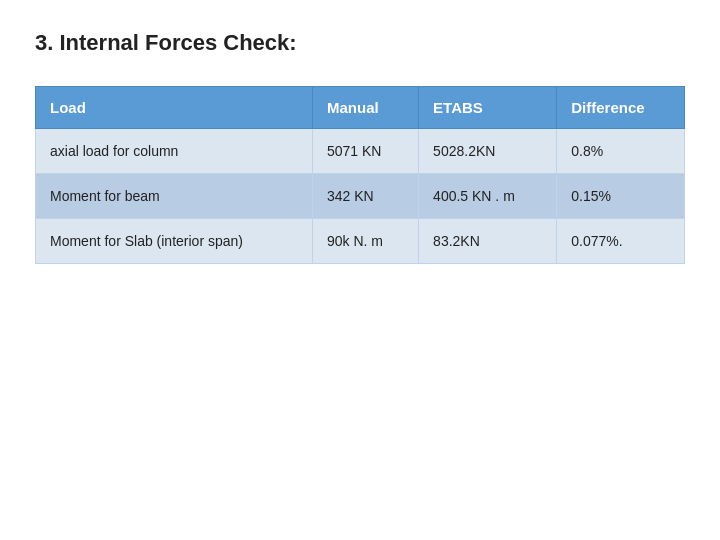 The width and height of the screenshot is (720, 540). Describe the element at coordinates (366, 152) in the screenshot. I see `cell-manual: 5071 KN` at that location.